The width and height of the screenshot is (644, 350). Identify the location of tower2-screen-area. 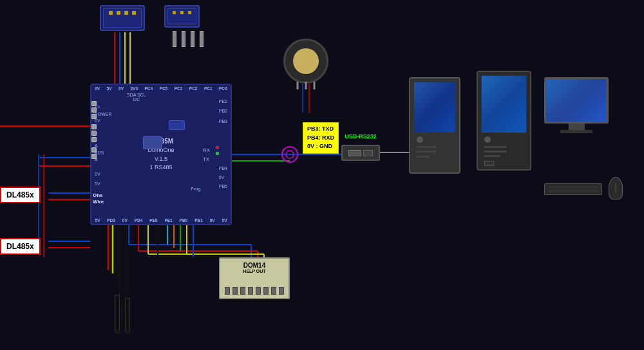
(504, 104).